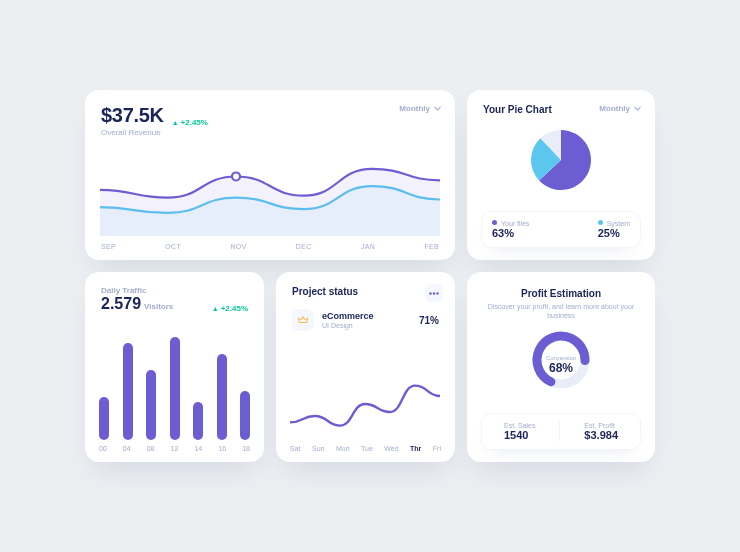 This screenshot has width=740, height=552. I want to click on revenue-delta: +2.45%, so click(190, 122).